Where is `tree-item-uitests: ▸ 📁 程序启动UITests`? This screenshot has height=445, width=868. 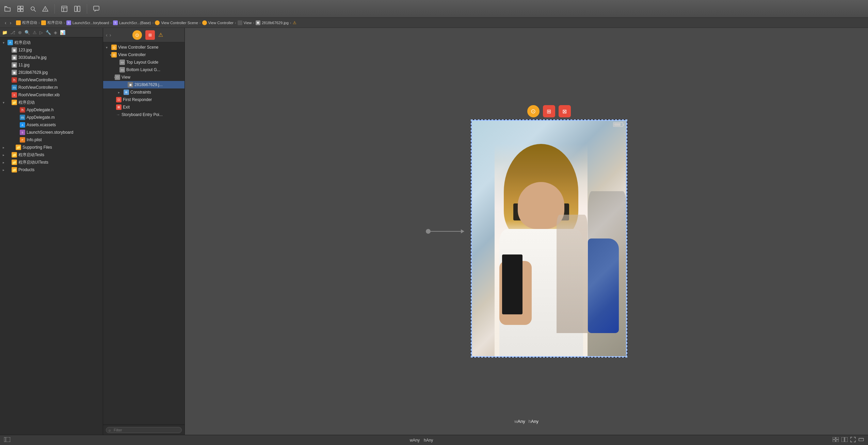 tree-item-uitests: ▸ 📁 程序启动UITests is located at coordinates (51, 162).